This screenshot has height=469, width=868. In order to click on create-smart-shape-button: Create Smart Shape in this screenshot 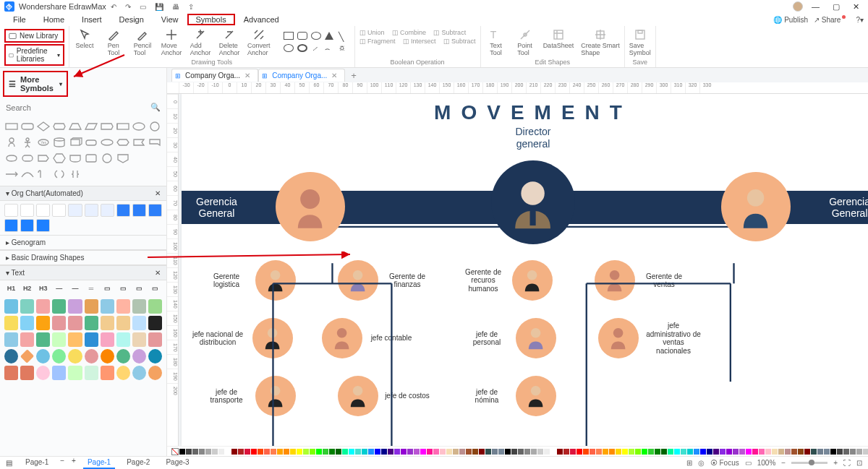, I will do `click(600, 43)`.